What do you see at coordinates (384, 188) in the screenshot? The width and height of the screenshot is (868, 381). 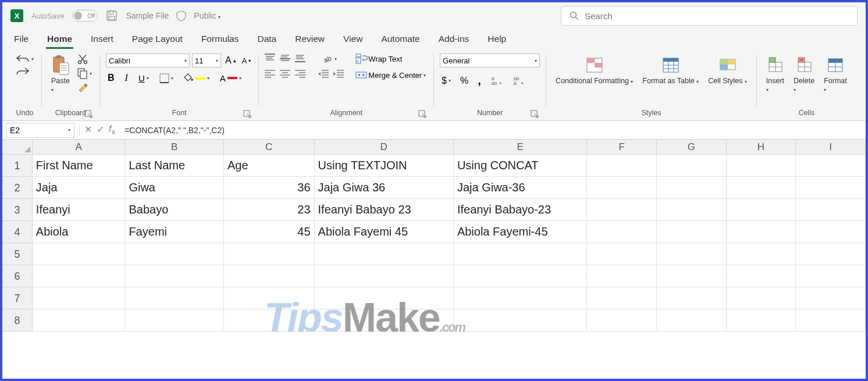 I see `cell: Jaja Giwa 36` at bounding box center [384, 188].